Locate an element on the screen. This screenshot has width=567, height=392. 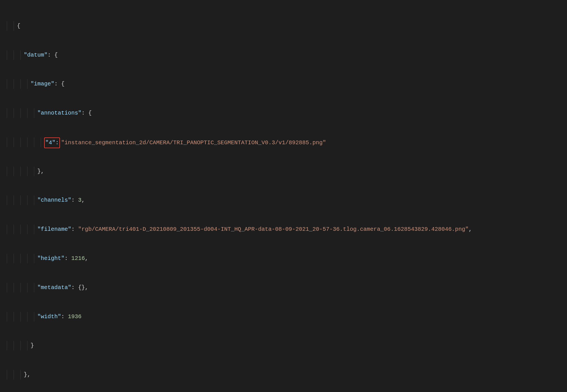
json-key: "height" is located at coordinates (51, 259).